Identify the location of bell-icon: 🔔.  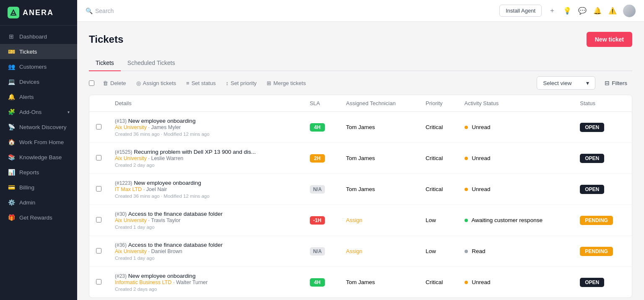
(597, 11).